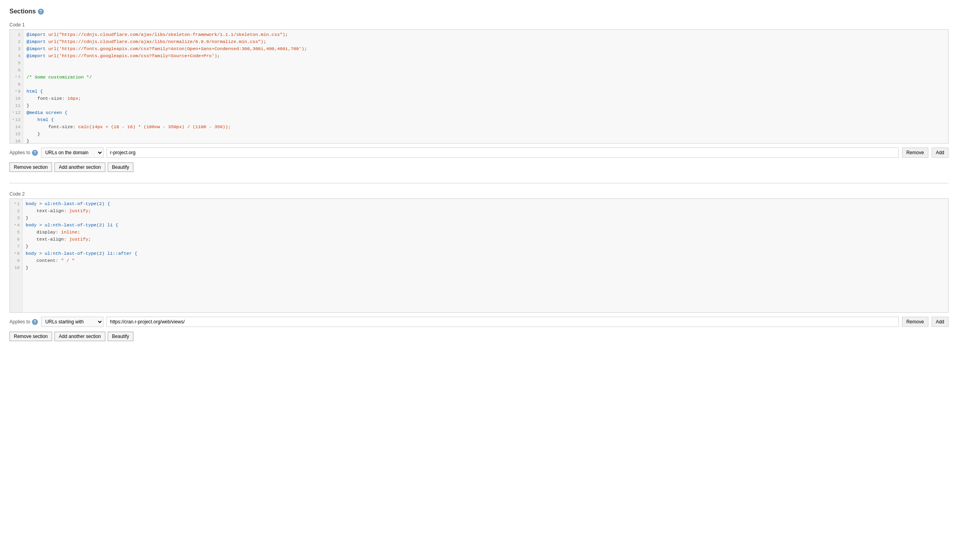 This screenshot has width=958, height=560. Describe the element at coordinates (479, 25) in the screenshot. I see `code-1-label: Code 1` at that location.